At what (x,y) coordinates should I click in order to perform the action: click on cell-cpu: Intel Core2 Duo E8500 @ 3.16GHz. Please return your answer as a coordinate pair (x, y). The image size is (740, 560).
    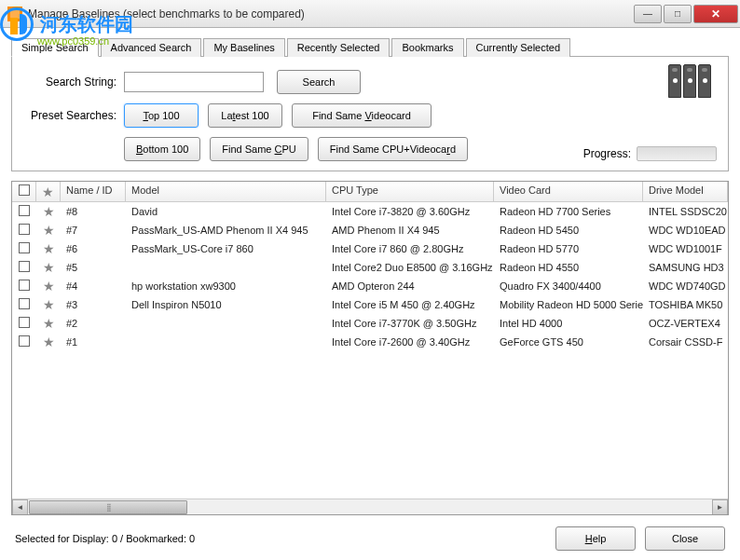
    Looking at the image, I should click on (410, 267).